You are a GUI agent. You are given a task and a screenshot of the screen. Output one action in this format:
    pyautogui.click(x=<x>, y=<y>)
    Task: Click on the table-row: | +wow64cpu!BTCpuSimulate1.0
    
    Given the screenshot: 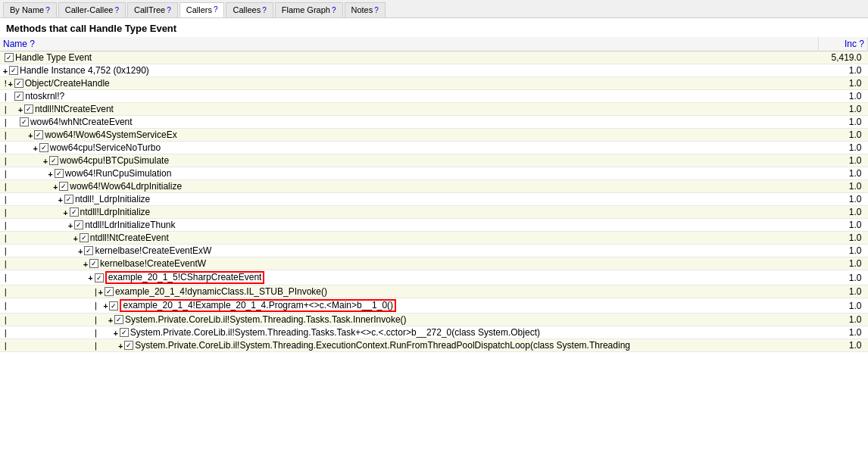 What is the action you would take?
    pyautogui.click(x=434, y=161)
    